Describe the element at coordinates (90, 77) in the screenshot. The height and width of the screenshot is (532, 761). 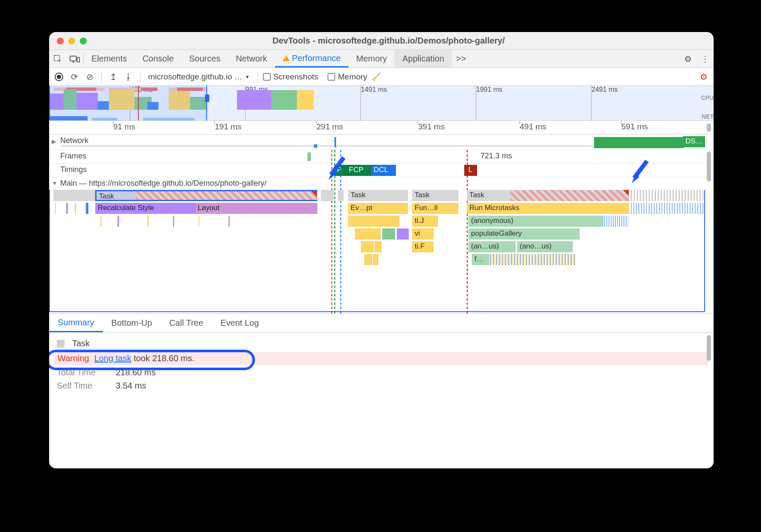
I see `clear-button: ⊘` at that location.